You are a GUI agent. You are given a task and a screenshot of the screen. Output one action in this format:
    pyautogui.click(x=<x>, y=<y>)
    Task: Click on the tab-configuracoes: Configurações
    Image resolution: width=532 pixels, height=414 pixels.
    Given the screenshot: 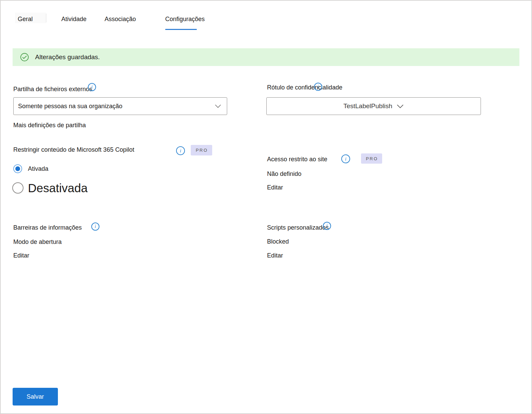 What is the action you would take?
    pyautogui.click(x=185, y=19)
    